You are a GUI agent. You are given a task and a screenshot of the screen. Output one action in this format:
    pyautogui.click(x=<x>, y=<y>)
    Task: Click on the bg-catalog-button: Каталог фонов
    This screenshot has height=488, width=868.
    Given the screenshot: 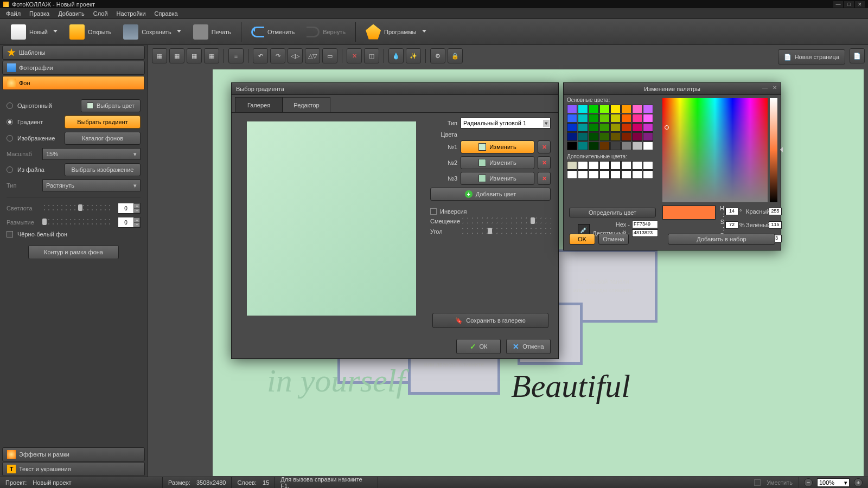 What is the action you would take?
    pyautogui.click(x=103, y=138)
    